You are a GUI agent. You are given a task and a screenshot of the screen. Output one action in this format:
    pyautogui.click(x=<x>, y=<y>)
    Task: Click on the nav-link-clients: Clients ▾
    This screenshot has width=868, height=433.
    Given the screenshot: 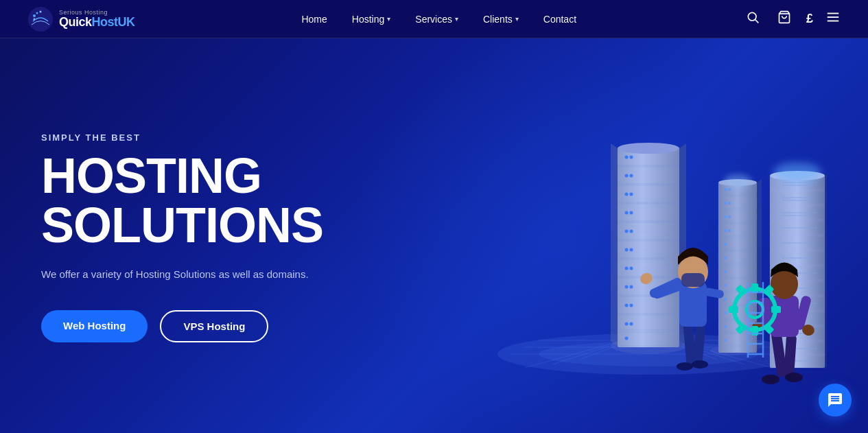 What is the action you would take?
    pyautogui.click(x=501, y=19)
    